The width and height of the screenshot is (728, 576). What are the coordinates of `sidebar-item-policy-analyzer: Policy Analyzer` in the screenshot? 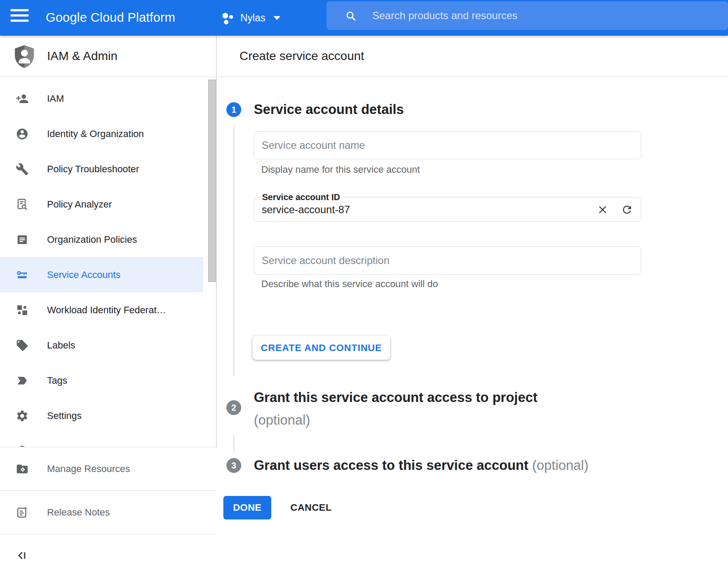 It's located at (102, 204).